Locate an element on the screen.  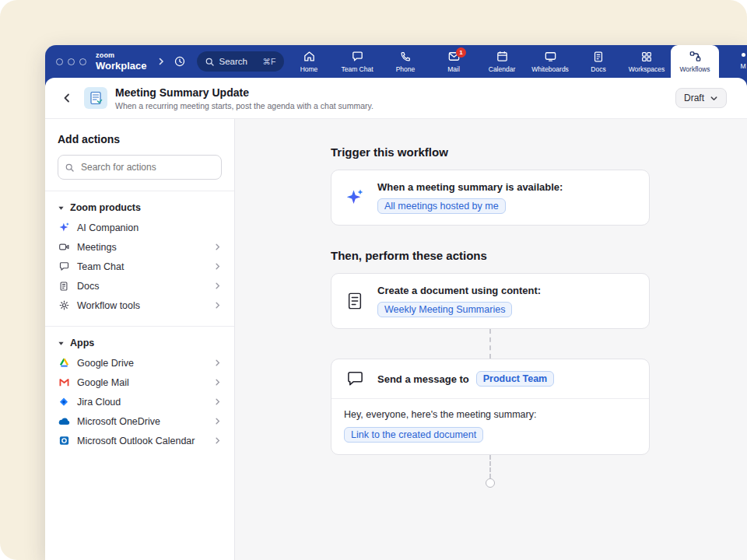
docs-icon is located at coordinates (598, 56).